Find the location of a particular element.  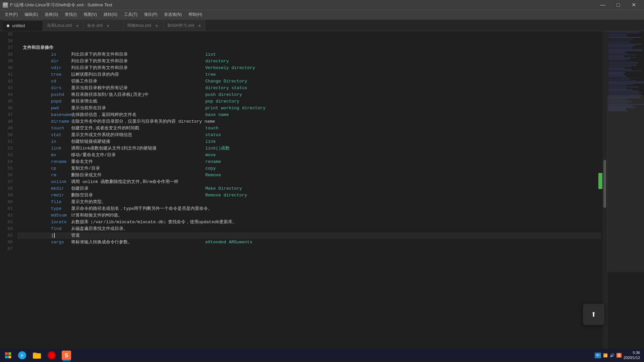

taskbar-app-sublime: S is located at coordinates (66, 355).